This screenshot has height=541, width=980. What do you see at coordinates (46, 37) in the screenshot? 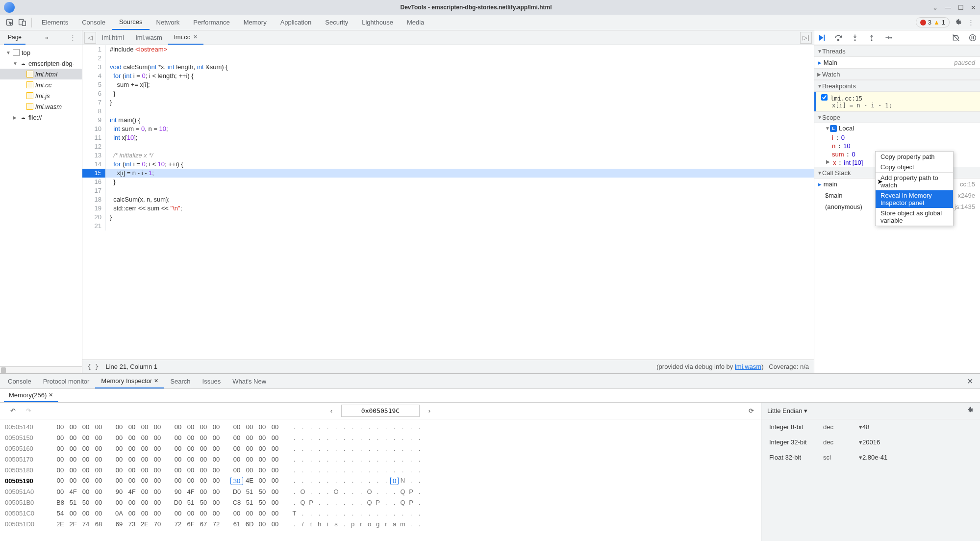
I see `navigator-more-icon: »` at bounding box center [46, 37].